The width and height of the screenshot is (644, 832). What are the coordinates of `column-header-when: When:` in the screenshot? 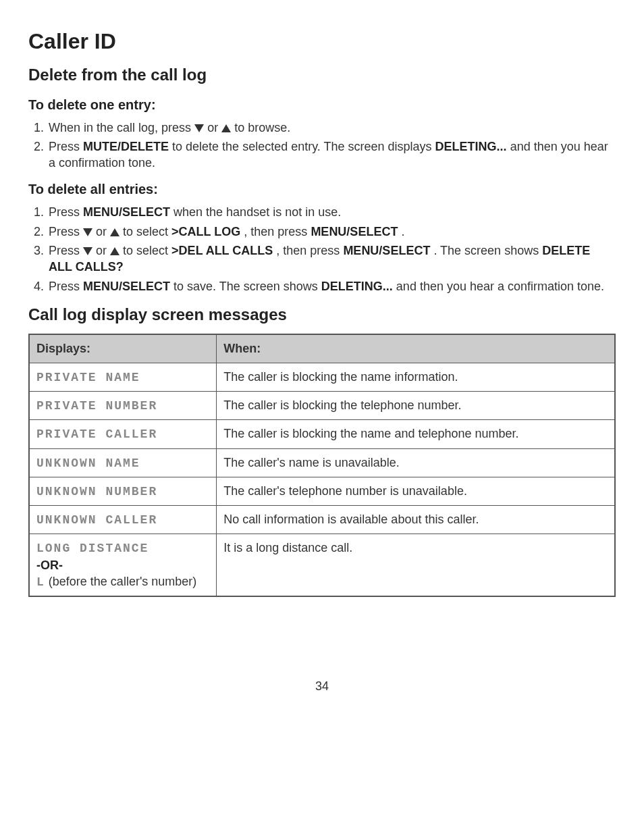 It's located at (416, 348).